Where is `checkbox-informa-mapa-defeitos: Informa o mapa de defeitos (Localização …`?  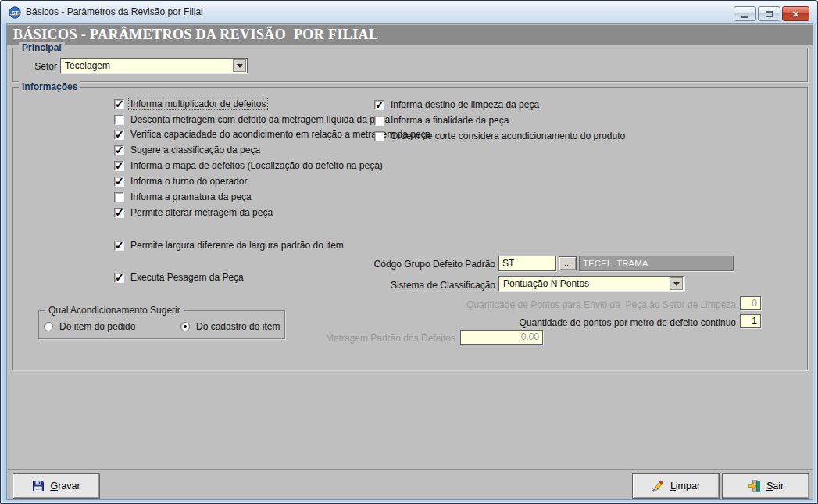 checkbox-informa-mapa-defeitos: Informa o mapa de defeitos (Localização … is located at coordinates (249, 166).